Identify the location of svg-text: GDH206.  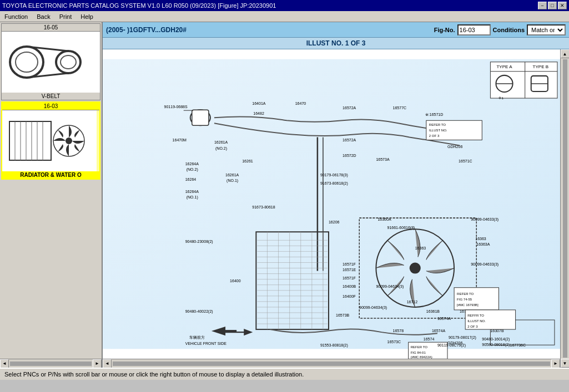
(455, 147).